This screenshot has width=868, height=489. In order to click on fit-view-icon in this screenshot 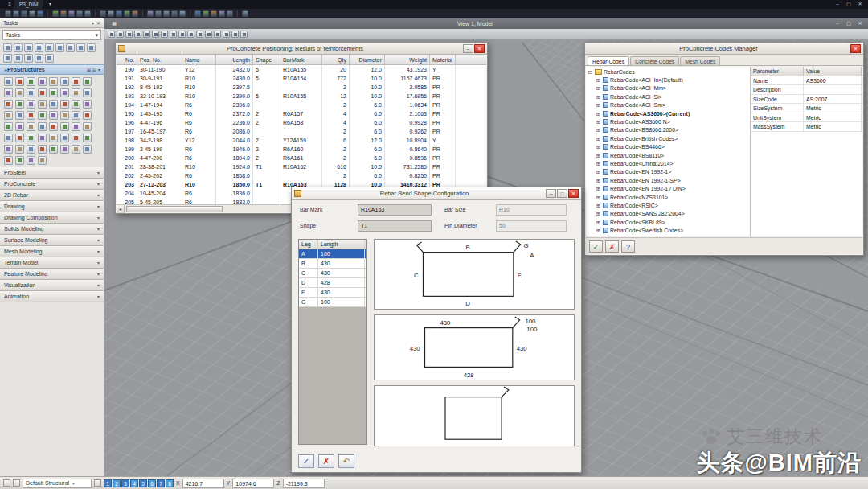, I will do `click(164, 34)`.